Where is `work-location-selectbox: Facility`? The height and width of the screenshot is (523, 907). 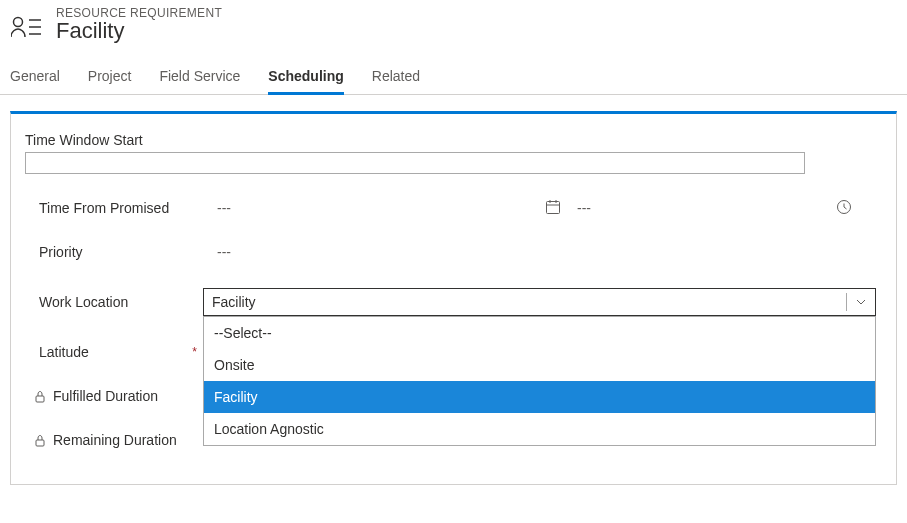
work-location-selectbox: Facility is located at coordinates (540, 302).